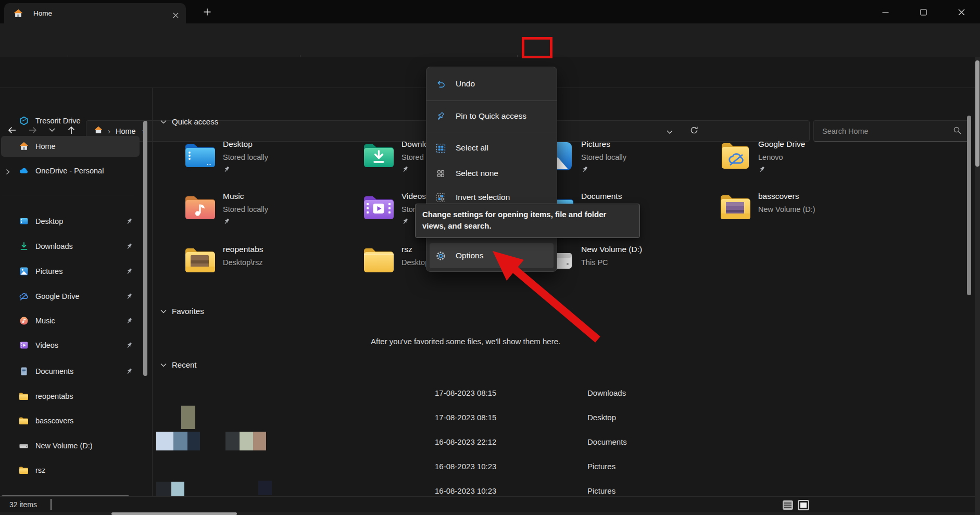 The image size is (980, 515). What do you see at coordinates (923, 12) in the screenshot?
I see `maximize-button` at bounding box center [923, 12].